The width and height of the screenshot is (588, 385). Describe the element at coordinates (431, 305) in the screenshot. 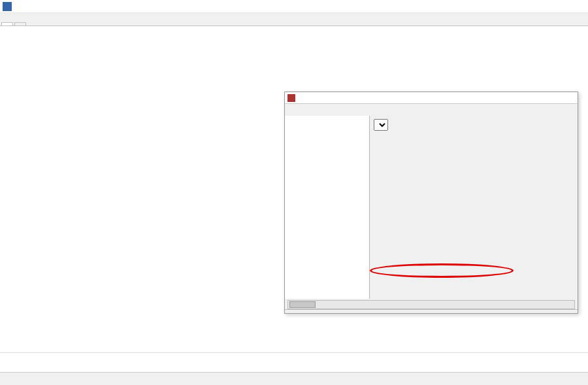

I see `tree-hscrollbar` at that location.